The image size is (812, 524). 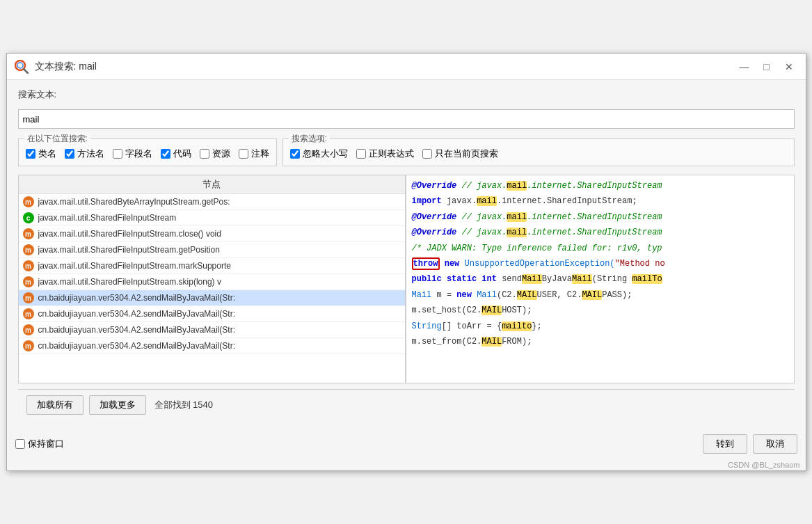 I want to click on keep-window-checkbox: 保持窗口, so click(x=40, y=444).